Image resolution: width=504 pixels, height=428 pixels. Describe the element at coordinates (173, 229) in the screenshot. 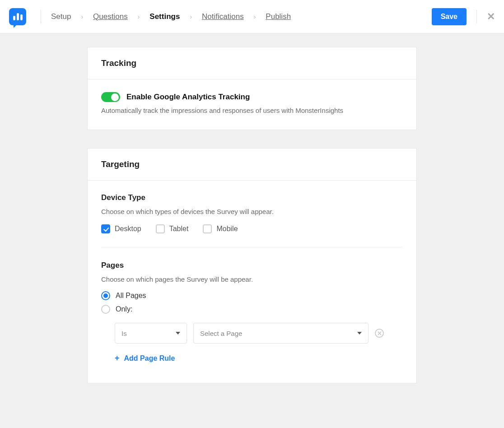

I see `device-option-tablet: Tablet` at that location.